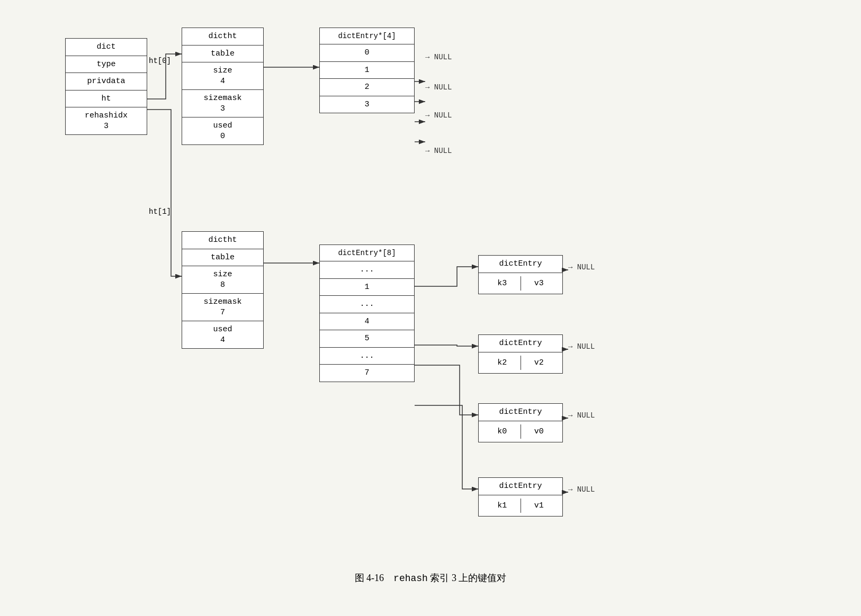  What do you see at coordinates (539, 284) in the screenshot?
I see `v3-label: v3` at bounding box center [539, 284].